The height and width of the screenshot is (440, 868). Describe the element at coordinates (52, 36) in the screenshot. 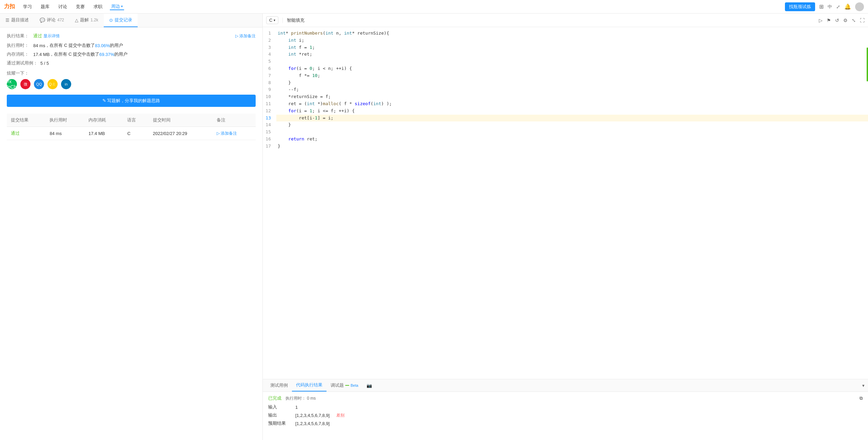

I see `show-detail-link: 显示详情` at that location.